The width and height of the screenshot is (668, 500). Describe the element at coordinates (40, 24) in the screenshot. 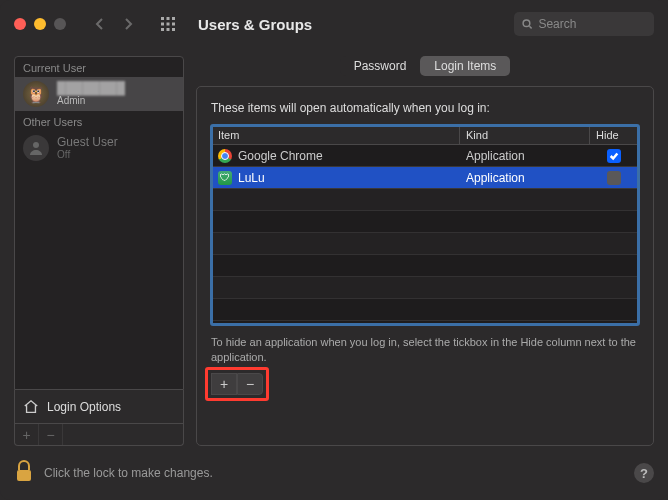

I see `minimize-window-button` at that location.